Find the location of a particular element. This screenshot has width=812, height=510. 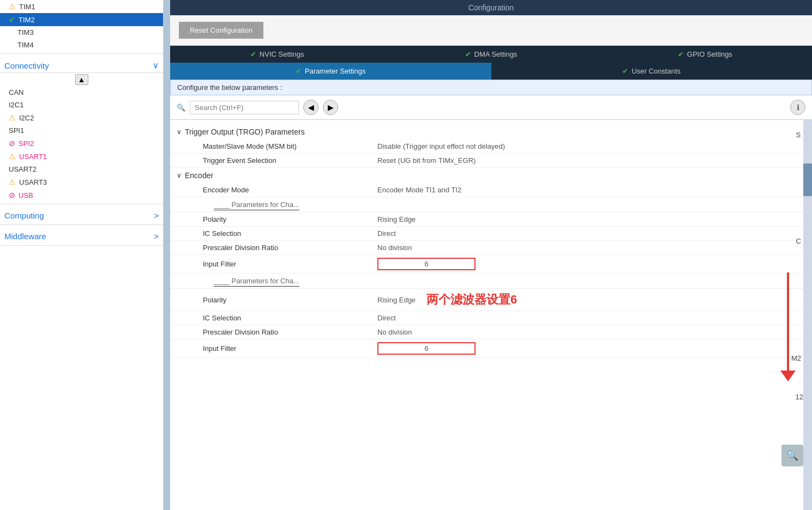

chevron-down-icon: ∨ is located at coordinates (156, 65).